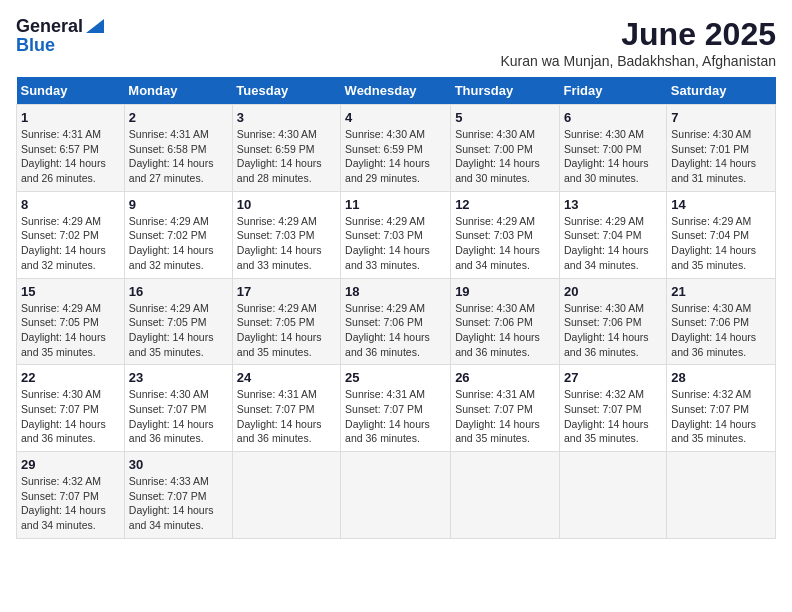 The width and height of the screenshot is (792, 612). I want to click on calendar-week-row: 29 Sunrise: 4:32 AM Sunset: 7:07 PM Dayl…, so click(396, 496).